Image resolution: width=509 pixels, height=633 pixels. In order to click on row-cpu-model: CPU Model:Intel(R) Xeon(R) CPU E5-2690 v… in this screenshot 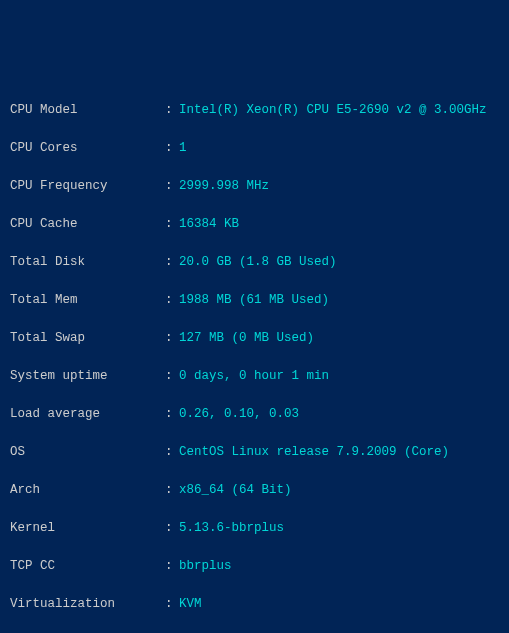, I will do `click(254, 110)`.